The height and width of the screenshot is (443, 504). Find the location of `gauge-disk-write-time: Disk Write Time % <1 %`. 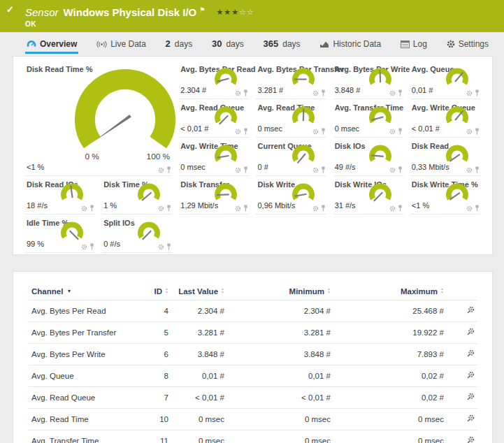

gauge-disk-write-time: Disk Write Time % <1 % is located at coordinates (445, 196).